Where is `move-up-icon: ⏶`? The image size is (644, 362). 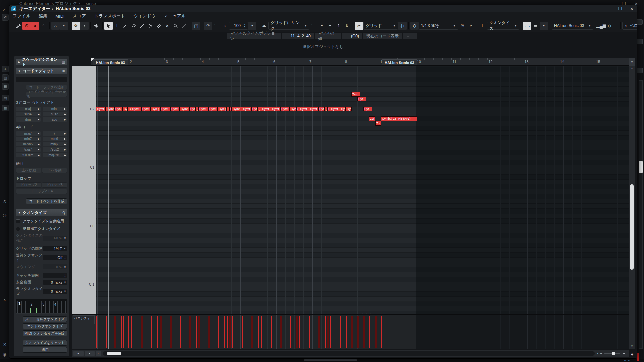
move-up-icon: ⏶ is located at coordinates (322, 26).